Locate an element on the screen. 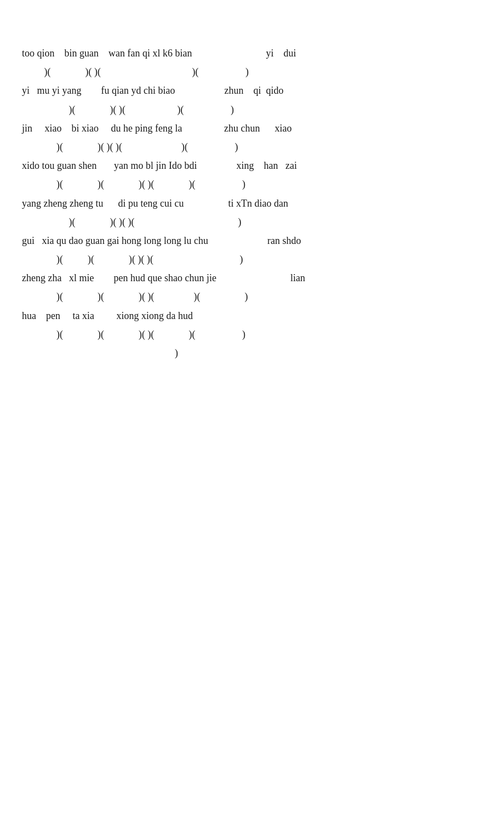 Image resolution: width=504 pixels, height=831 pixels. symbols-line-1: )( )( )( )( ) is located at coordinates (252, 72).